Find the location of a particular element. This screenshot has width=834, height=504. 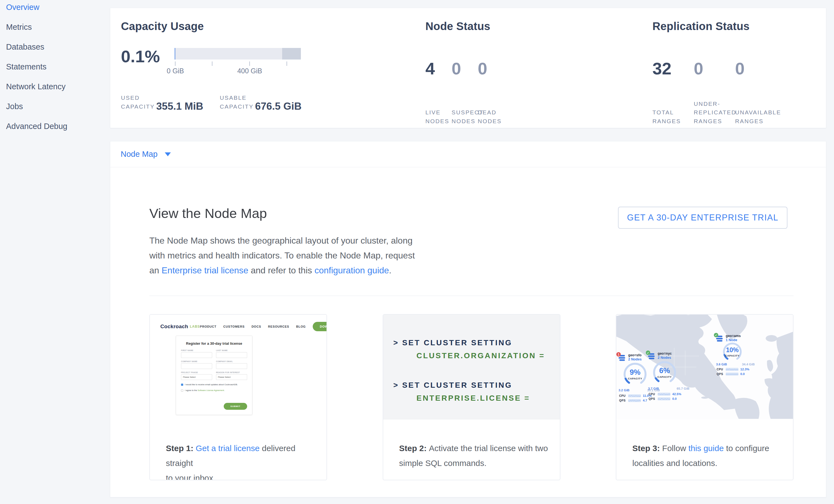

cpu-value: 12.3% is located at coordinates (745, 369).